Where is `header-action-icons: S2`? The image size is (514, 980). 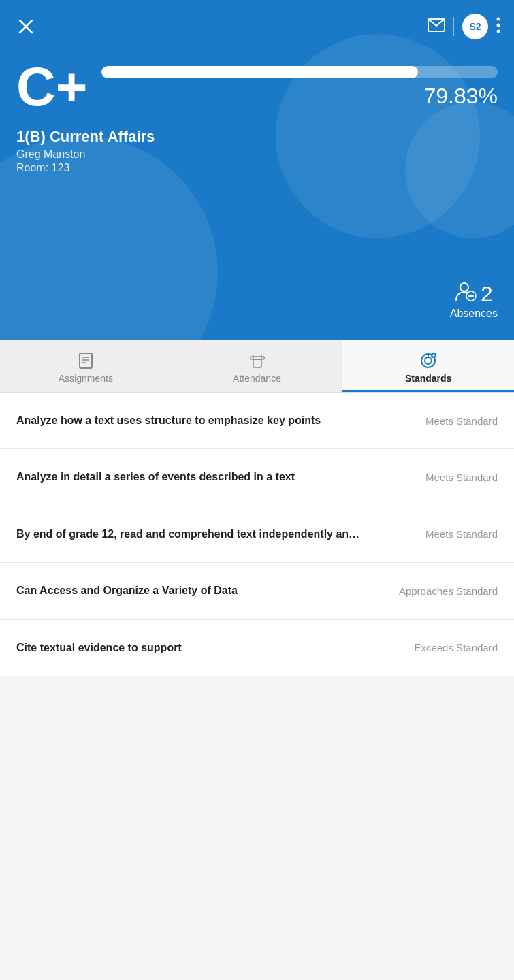 header-action-icons: S2 is located at coordinates (464, 27).